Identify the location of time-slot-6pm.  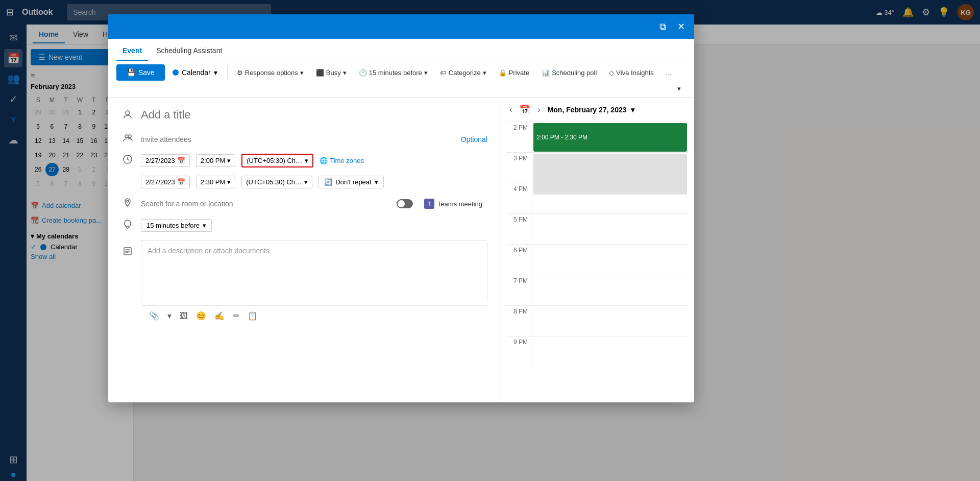
(610, 259).